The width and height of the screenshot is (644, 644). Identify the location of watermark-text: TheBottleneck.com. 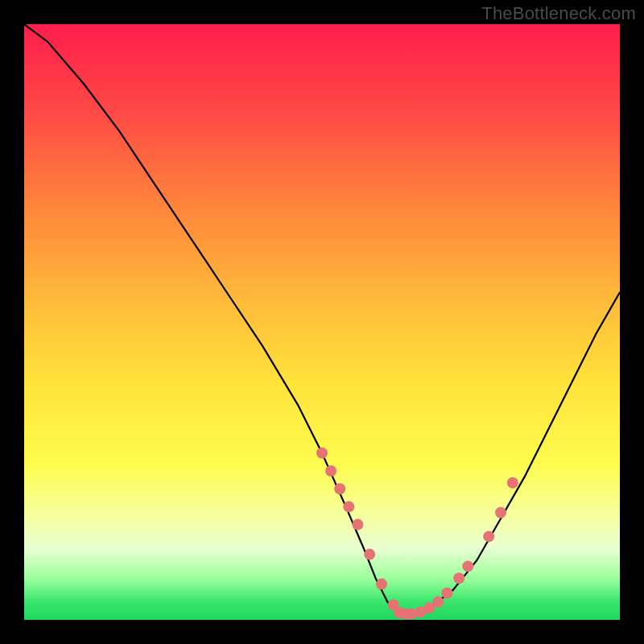
(559, 14).